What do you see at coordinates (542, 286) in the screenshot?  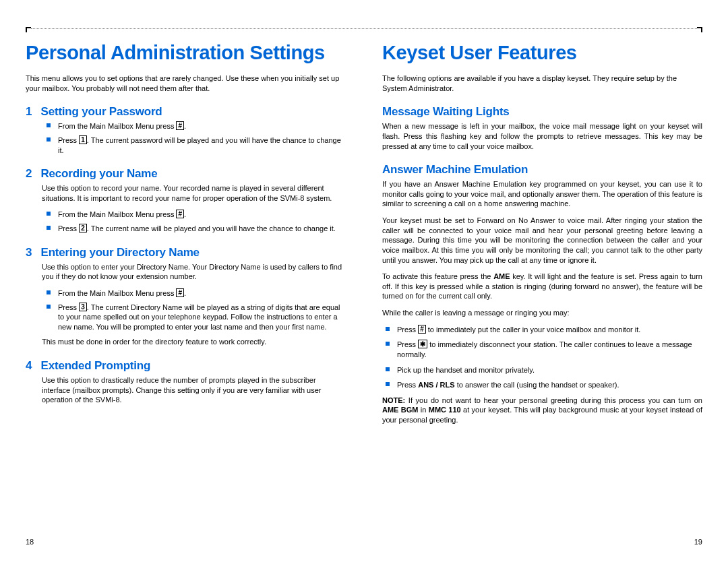 I see `paragraph: To activate this feature press the AME k…` at bounding box center [542, 286].